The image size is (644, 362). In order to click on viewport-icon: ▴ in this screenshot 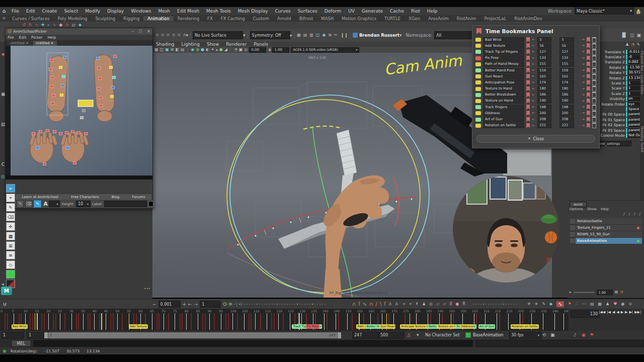, I will do `click(217, 50)`.